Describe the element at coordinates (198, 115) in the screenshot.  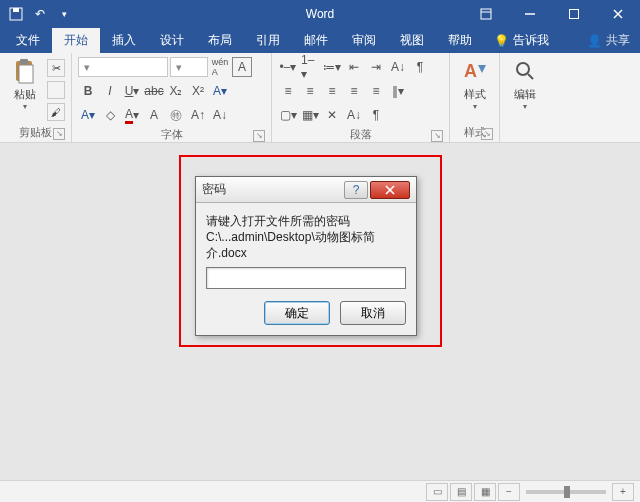
I see `grow-font-button: A↑` at that location.